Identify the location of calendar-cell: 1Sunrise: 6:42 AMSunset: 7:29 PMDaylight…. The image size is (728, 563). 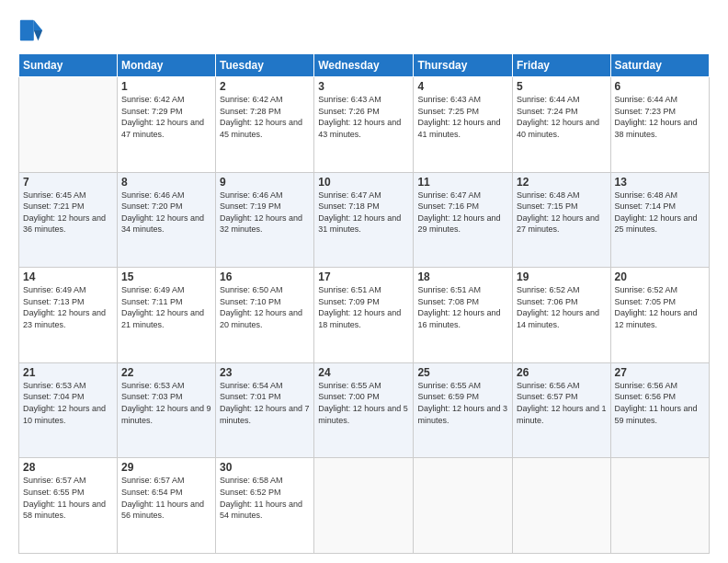
(165, 125).